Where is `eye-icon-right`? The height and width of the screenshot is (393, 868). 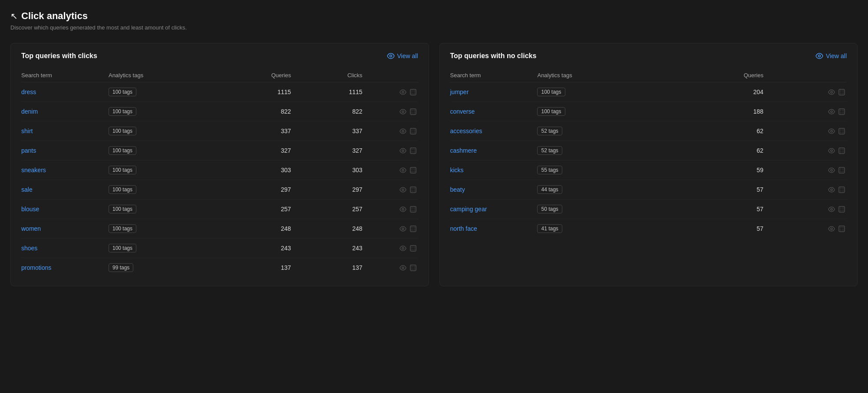 eye-icon-right is located at coordinates (819, 56).